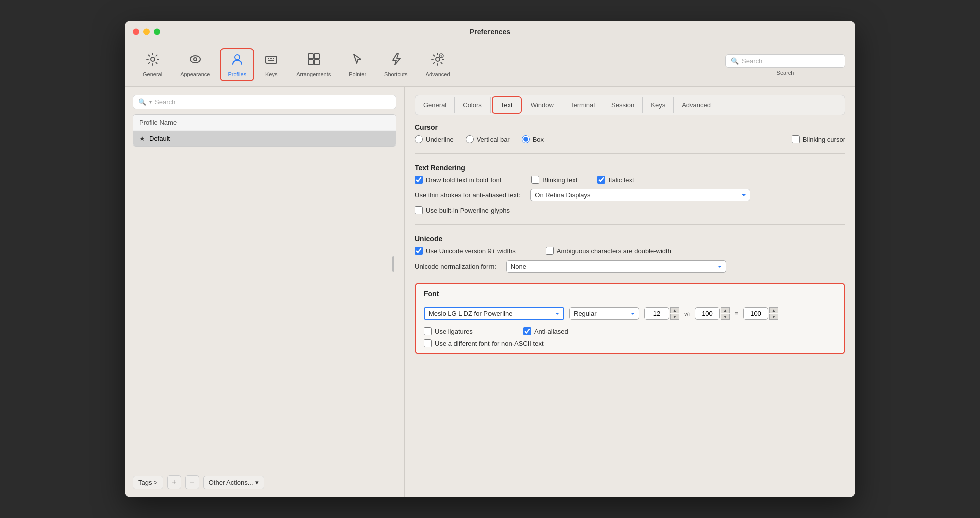 This screenshot has width=980, height=518. I want to click on vli-input, so click(707, 314).